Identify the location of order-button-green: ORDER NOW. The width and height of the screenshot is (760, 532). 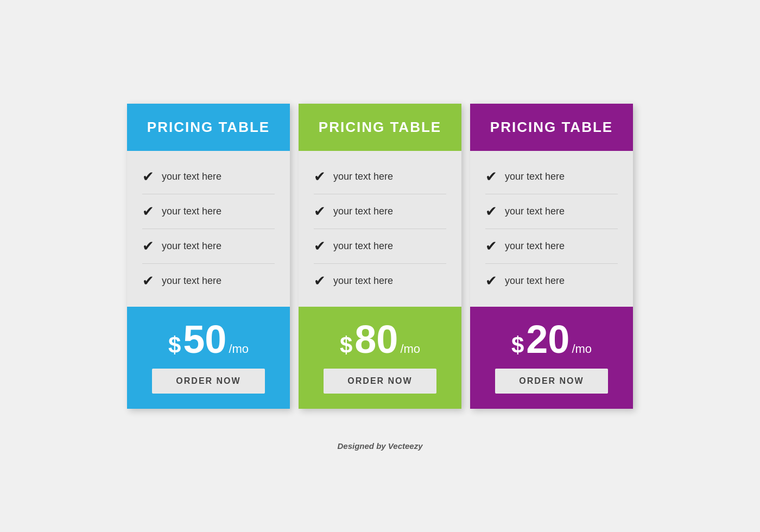
(380, 381).